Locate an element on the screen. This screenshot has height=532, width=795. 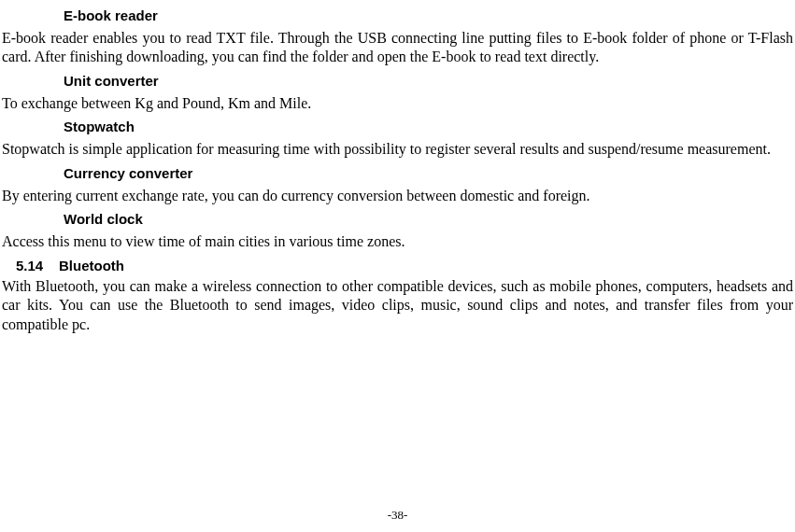
body-unit-converter: To exchange between Kg and Pound, Km and… is located at coordinates (398, 104).